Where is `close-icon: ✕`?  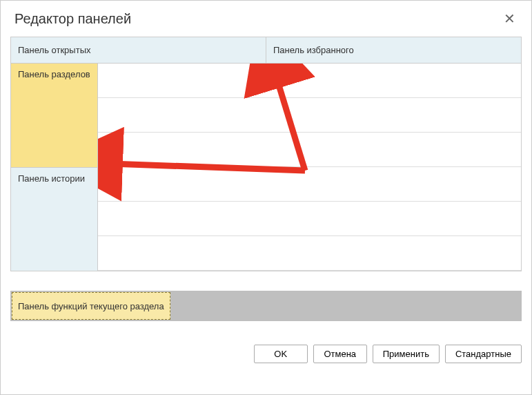
close-icon: ✕ is located at coordinates (509, 19).